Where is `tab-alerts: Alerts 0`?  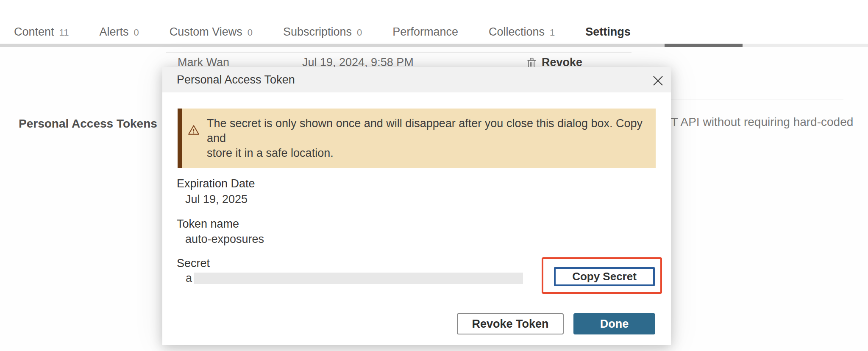
tab-alerts: Alerts 0 is located at coordinates (119, 32).